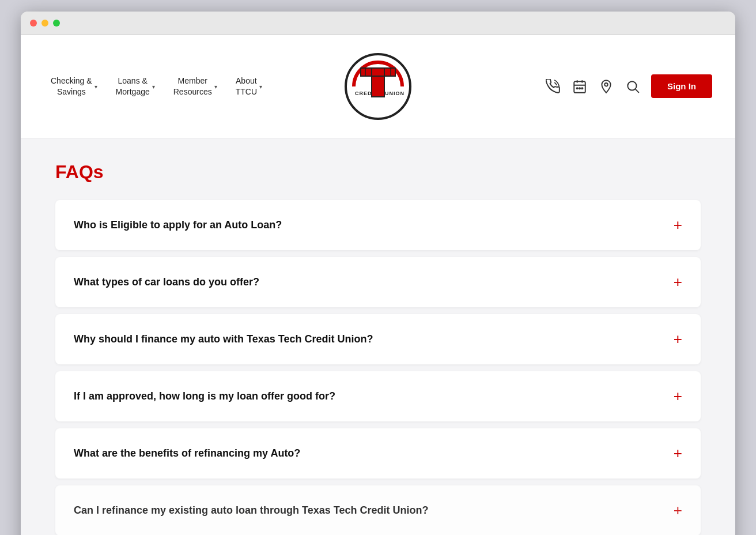  I want to click on faq-item-4: If I am approved, how long is my loan of…, so click(378, 397).